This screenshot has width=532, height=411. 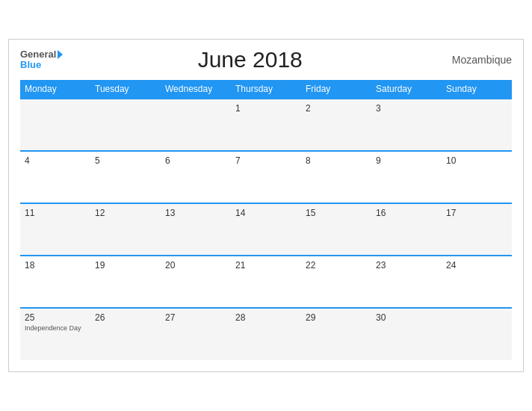 I want to click on logo: General Blue, so click(x=42, y=60).